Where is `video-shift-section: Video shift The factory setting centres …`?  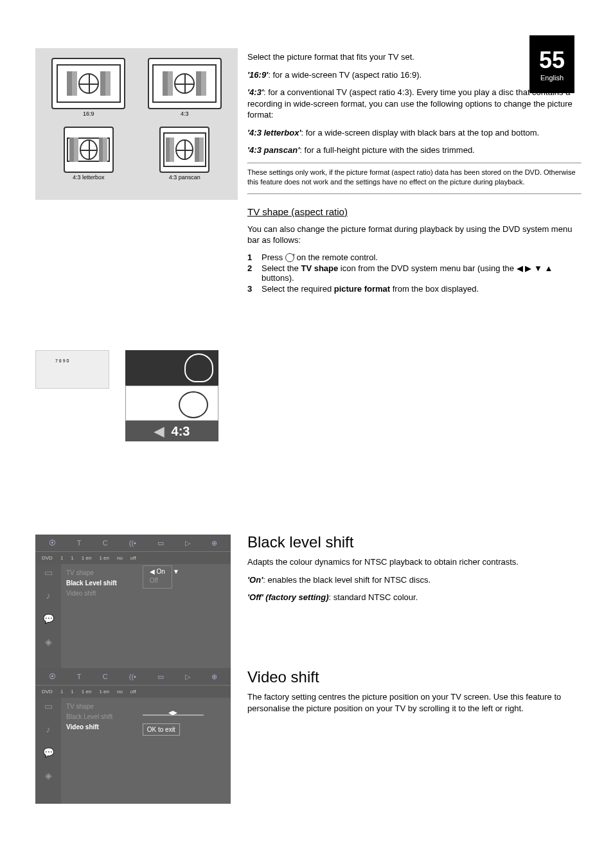
video-shift-section: Video shift The factory setting centres … is located at coordinates (414, 694).